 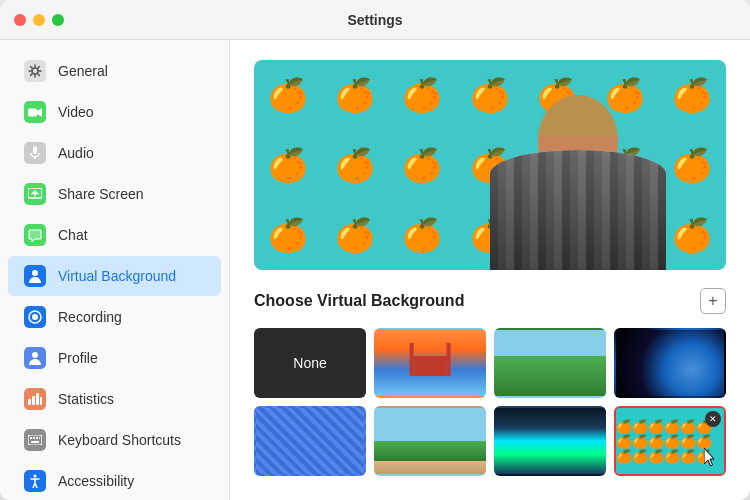 I want to click on thumb-aurora, so click(x=550, y=441).